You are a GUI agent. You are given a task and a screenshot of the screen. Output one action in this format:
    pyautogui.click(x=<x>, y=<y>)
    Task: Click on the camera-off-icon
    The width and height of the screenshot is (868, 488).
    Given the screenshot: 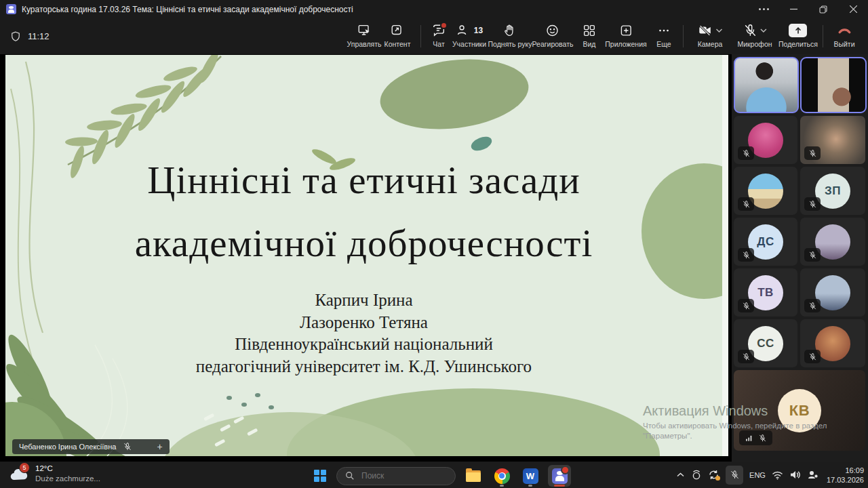 What is the action you would take?
    pyautogui.click(x=705, y=30)
    